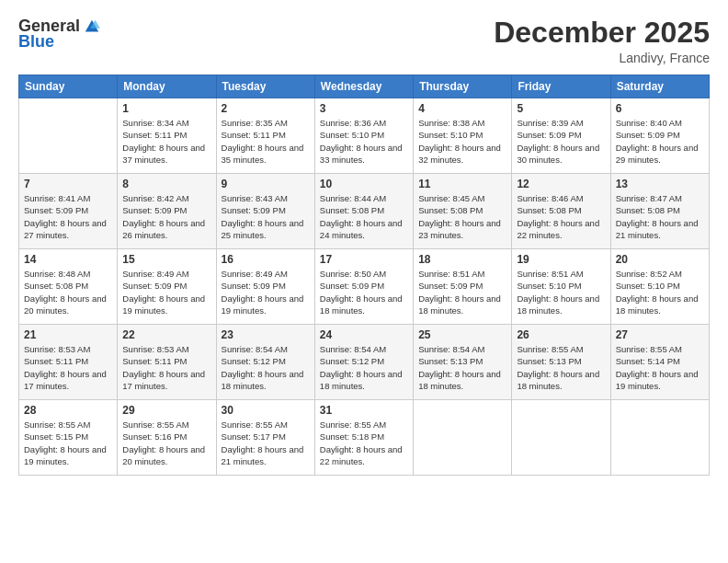 This screenshot has height=563, width=728. Describe the element at coordinates (364, 40) in the screenshot. I see `header: General Blue December 2025 Landivy, Fran…` at that location.